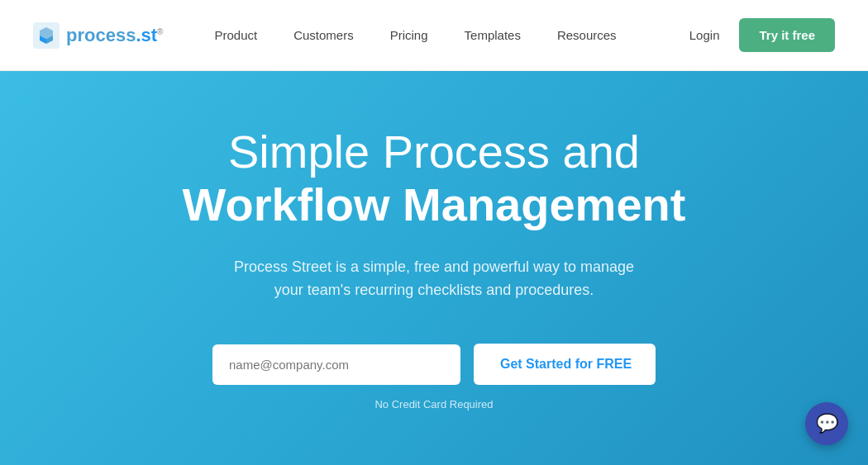  Describe the element at coordinates (565, 364) in the screenshot. I see `get-started-button: Get Started for FREE` at that location.